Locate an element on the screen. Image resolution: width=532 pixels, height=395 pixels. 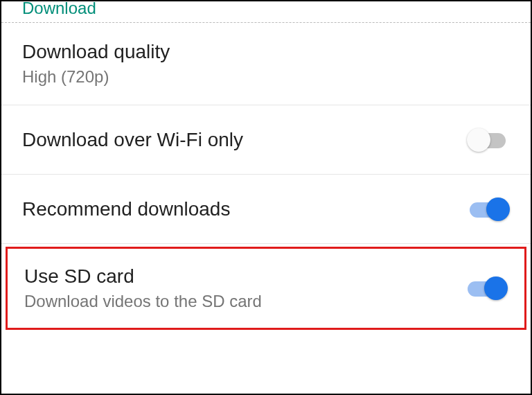
setting-title: Recommend downloads is located at coordinates (126, 209).